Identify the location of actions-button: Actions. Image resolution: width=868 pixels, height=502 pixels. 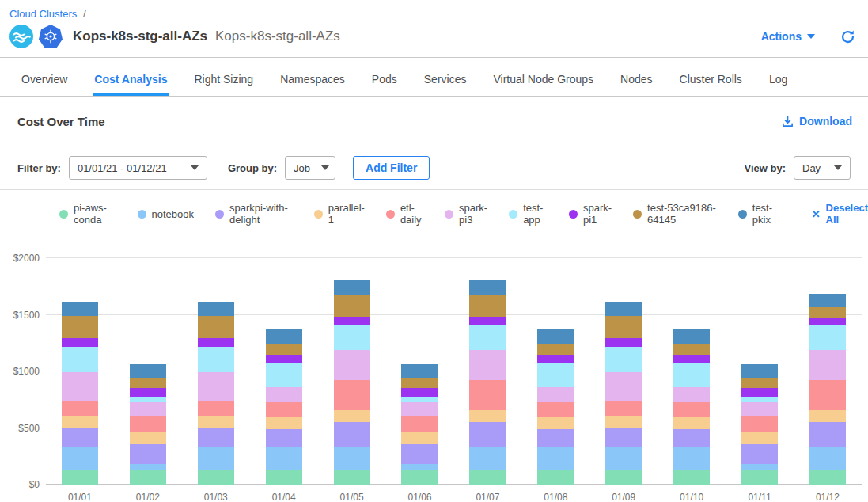
(788, 36).